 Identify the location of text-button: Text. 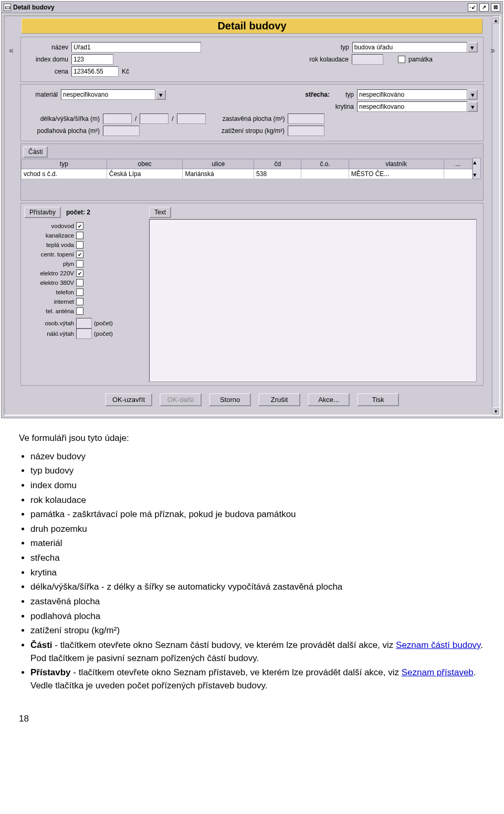
(160, 212).